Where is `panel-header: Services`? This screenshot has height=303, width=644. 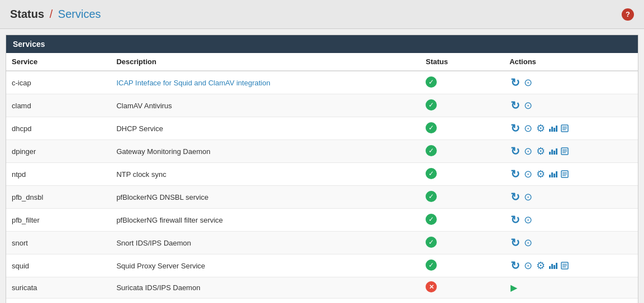 panel-header: Services is located at coordinates (322, 44).